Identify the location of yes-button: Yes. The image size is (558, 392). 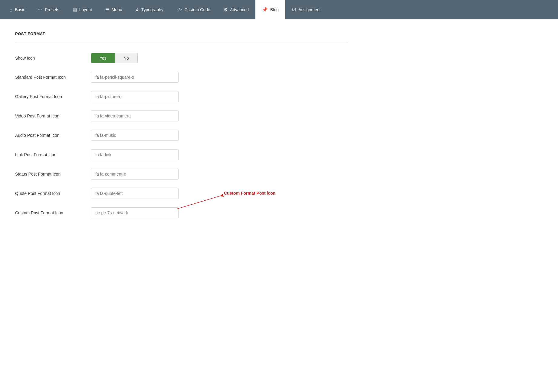
(103, 58).